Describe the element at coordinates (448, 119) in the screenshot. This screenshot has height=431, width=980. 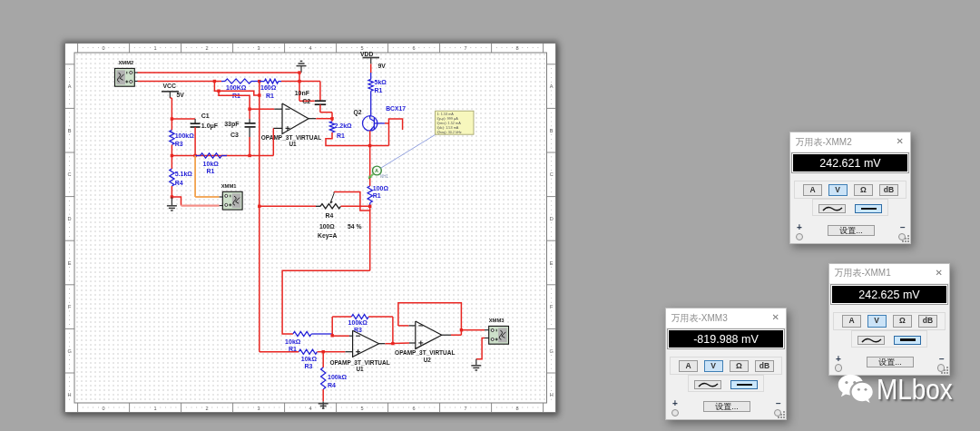
I see `svg-text: I(p-p): 999 μA` at that location.